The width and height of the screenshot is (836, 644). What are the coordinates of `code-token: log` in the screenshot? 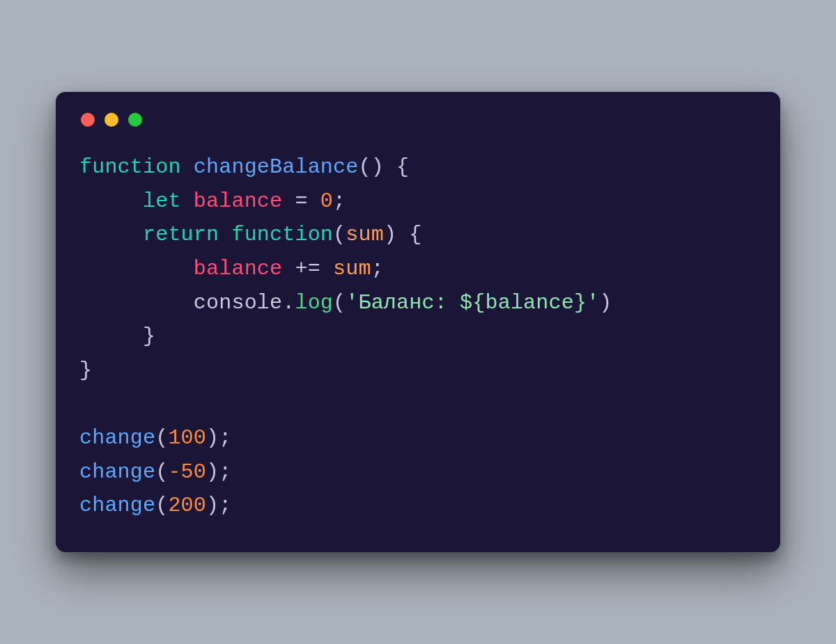 It's located at (314, 303).